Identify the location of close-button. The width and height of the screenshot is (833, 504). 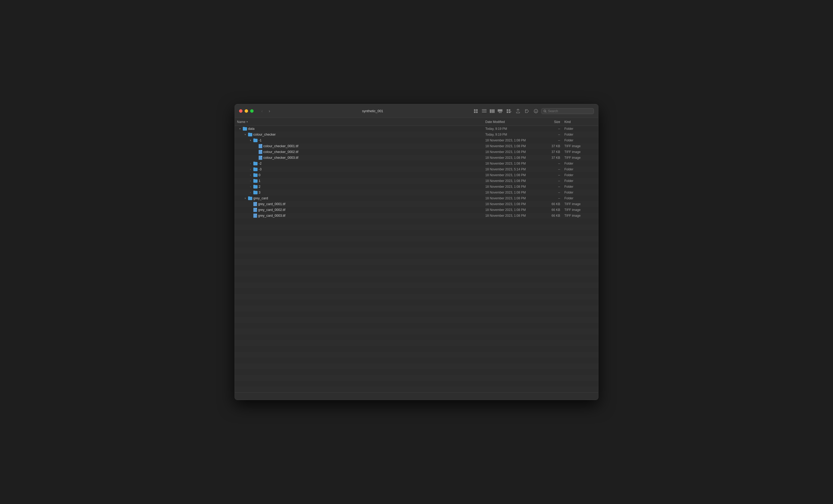
(241, 111).